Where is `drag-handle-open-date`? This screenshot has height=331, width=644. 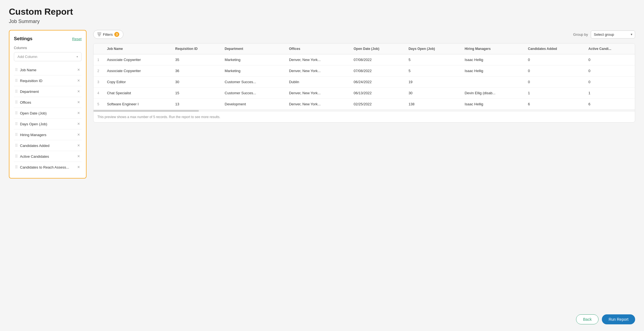 drag-handle-open-date is located at coordinates (16, 113).